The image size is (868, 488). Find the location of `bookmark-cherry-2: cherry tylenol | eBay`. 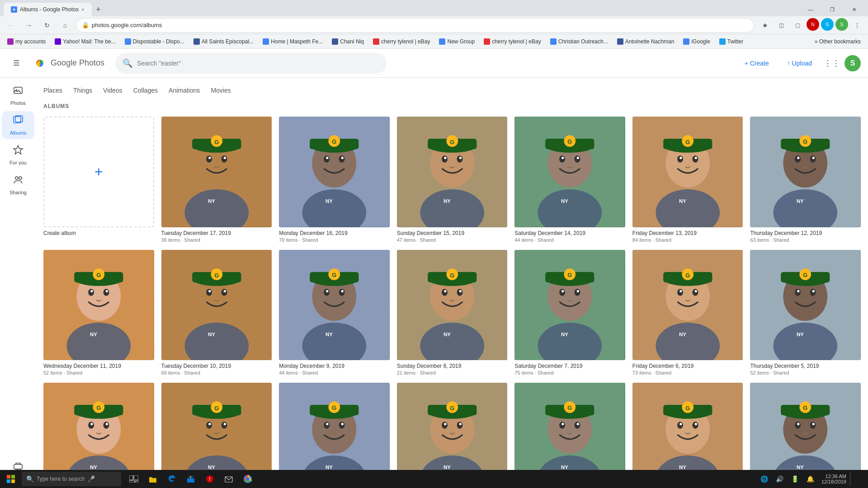

bookmark-cherry-2: cherry tylenol | eBay is located at coordinates (513, 42).